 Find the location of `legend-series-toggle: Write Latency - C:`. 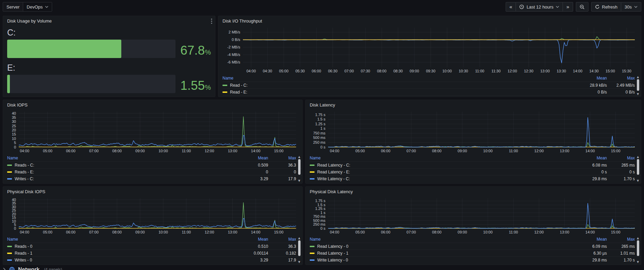

legend-series-toggle: Write Latency - C: is located at coordinates (438, 179).